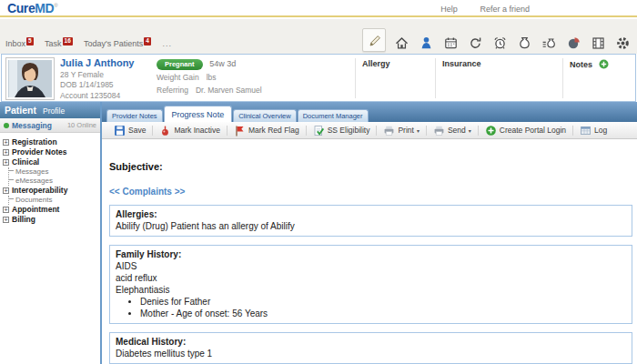 The height and width of the screenshot is (364, 637). Describe the element at coordinates (500, 43) in the screenshot. I see `alarm-clock-icon` at that location.